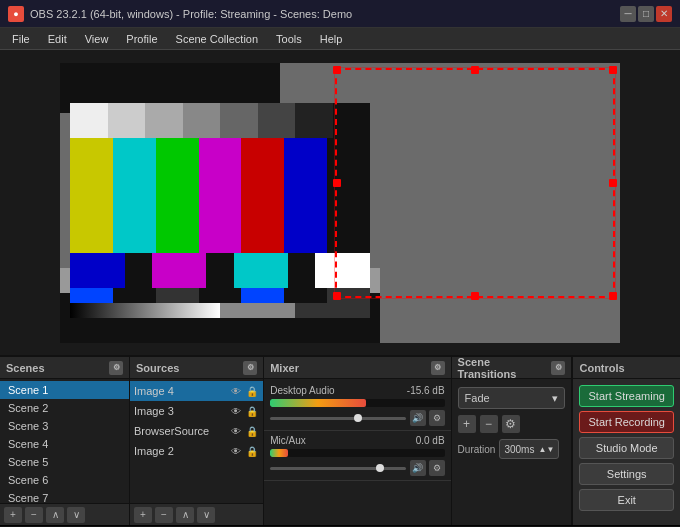 Image resolution: width=680 pixels, height=527 pixels. What do you see at coordinates (505, 368) in the screenshot?
I see `transitions-panel-label: Scene Transitions` at bounding box center [505, 368].